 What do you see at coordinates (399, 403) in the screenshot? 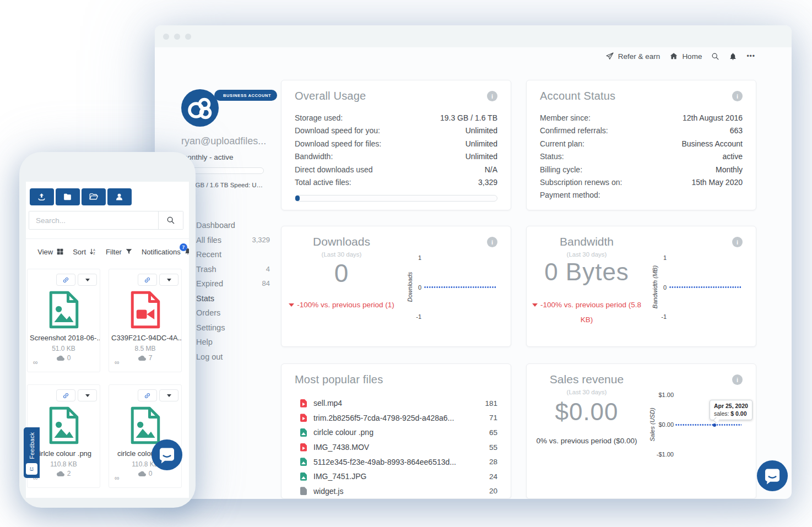
I see `popular-file-row: sell.mp4181` at bounding box center [399, 403].